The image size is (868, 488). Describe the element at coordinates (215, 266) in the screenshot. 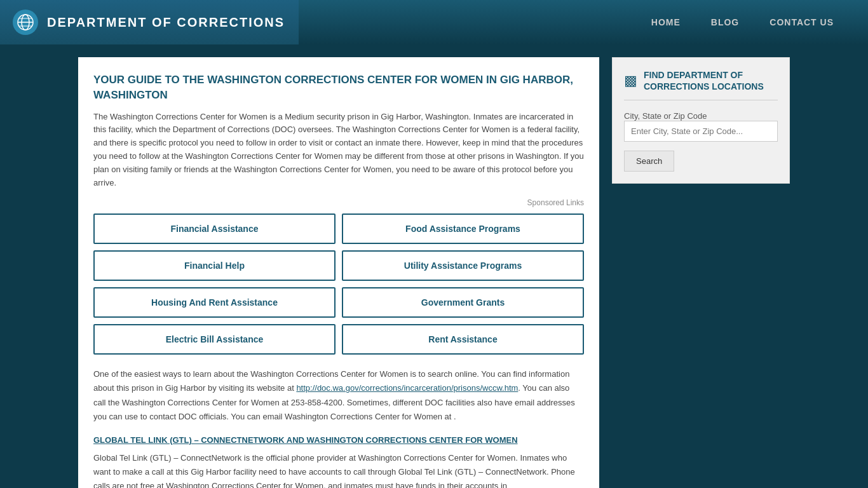

I see `financial-help-button: Financial Help` at that location.